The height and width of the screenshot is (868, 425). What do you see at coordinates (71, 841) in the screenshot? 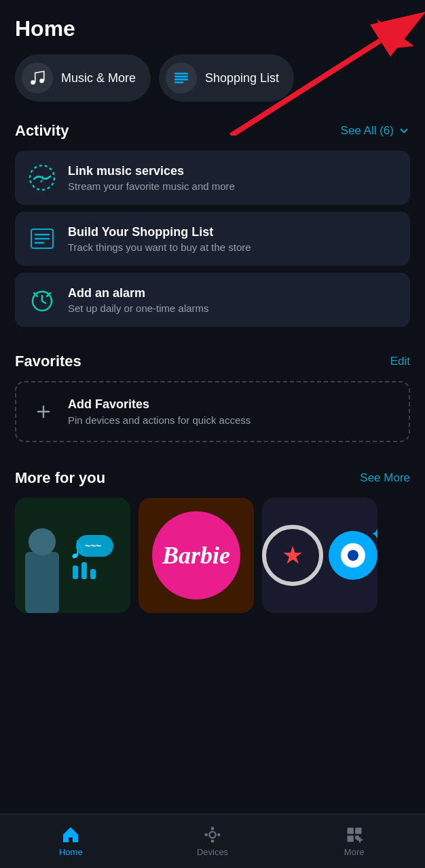
I see `nav-item-home: Home` at bounding box center [71, 841].